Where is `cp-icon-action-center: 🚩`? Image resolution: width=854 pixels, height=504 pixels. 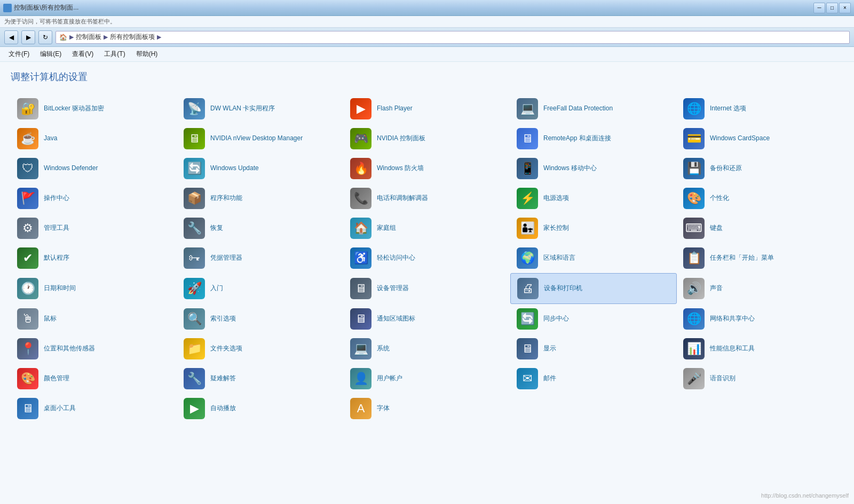
cp-icon-action-center: 🚩 is located at coordinates (28, 198).